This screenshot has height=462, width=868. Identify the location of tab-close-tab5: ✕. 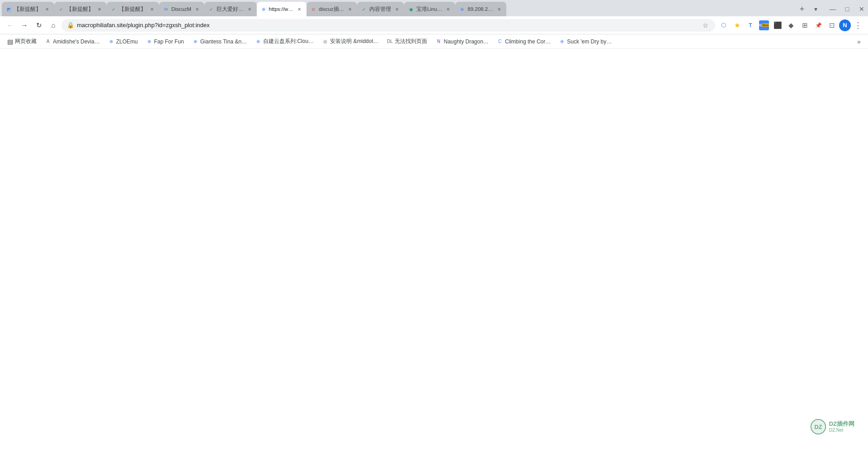
(250, 9).